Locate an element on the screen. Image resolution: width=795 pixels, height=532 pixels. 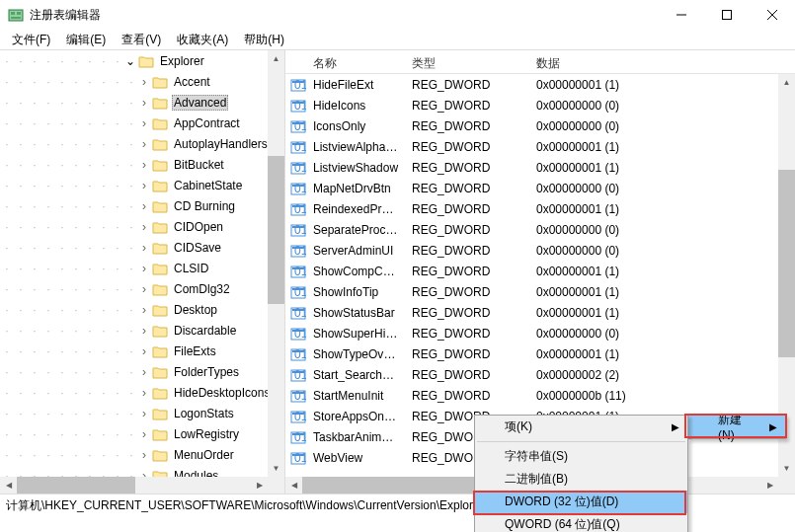
submenu-arrow-icon: ▶ is located at coordinates (676, 426).